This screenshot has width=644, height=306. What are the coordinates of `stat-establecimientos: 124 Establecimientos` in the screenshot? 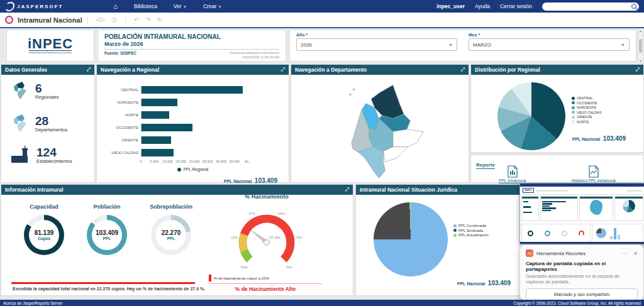 It's located at (48, 155).